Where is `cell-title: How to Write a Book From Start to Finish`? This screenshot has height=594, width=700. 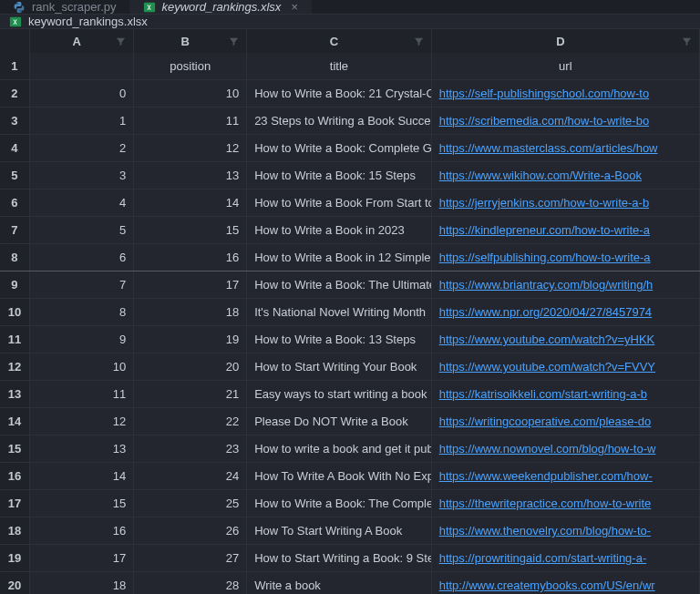 cell-title: How to Write a Book From Start to Finish is located at coordinates (339, 202).